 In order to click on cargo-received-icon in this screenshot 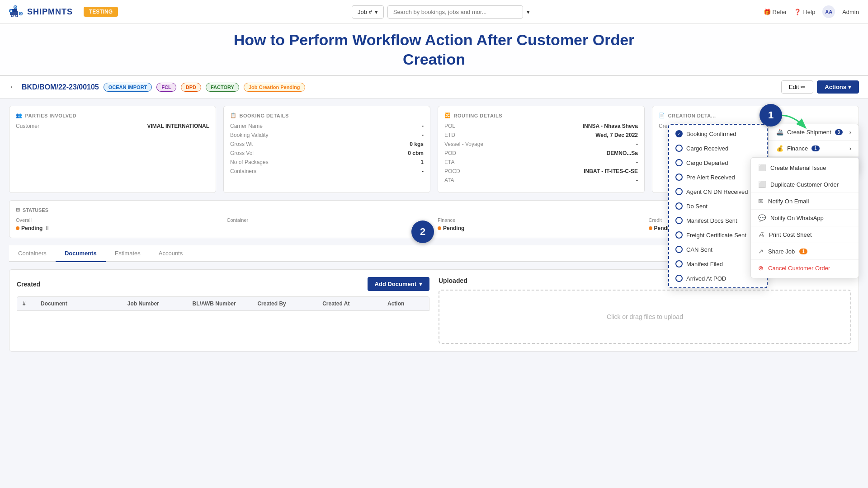, I will do `click(679, 148)`.